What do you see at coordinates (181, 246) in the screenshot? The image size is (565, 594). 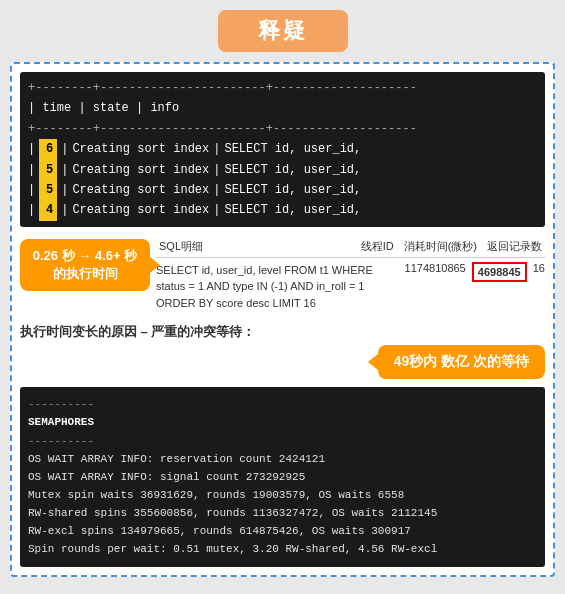 I see `sql-label: SQL明细` at bounding box center [181, 246].